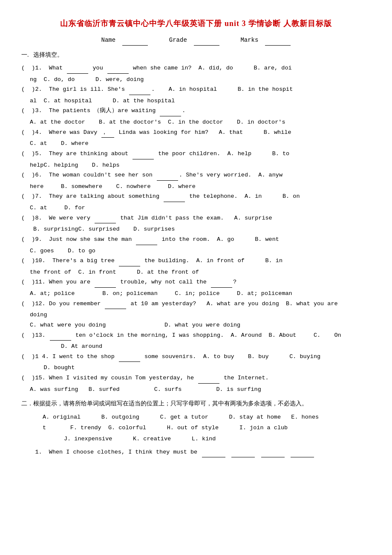  Describe the element at coordinates (196, 315) in the screenshot. I see `q12-options: doing` at that location.